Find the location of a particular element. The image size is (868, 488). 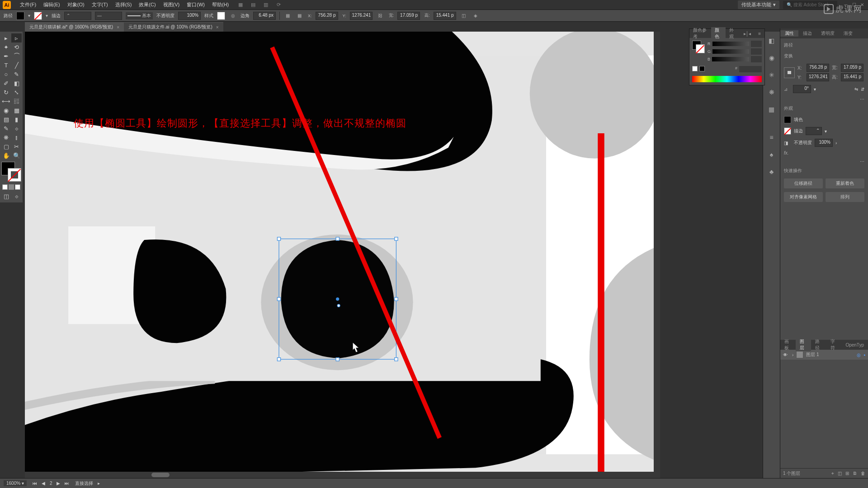

shaper-tool: ✐ is located at coordinates (6, 83).